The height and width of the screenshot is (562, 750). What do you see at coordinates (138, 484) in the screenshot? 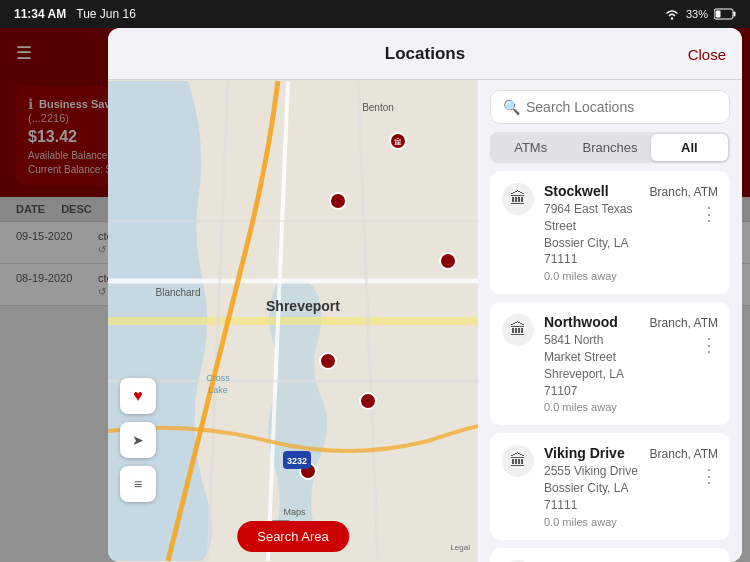
I see `list-icon: ≡` at bounding box center [138, 484].